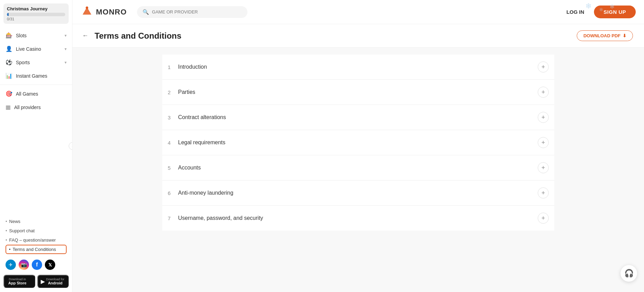  What do you see at coordinates (358, 143) in the screenshot?
I see `toc-label: Legal requirements` at bounding box center [358, 143].